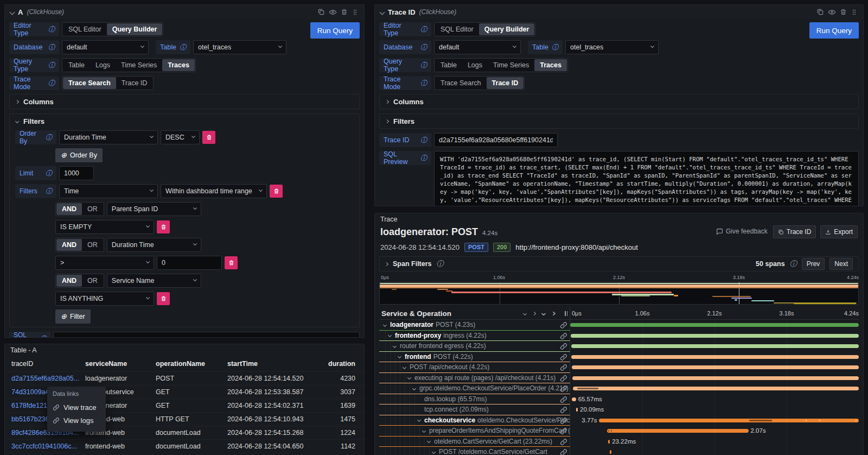 This screenshot has width=868, height=455. Describe the element at coordinates (619, 357) in the screenshot. I see `span-row: frontendPOST (4.22s)` at that location.